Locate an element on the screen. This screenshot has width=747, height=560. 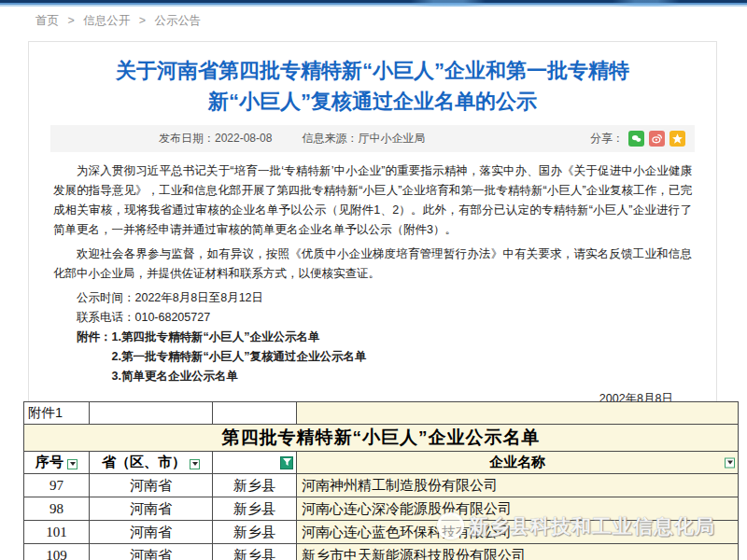
table-row: 109 河南省 新乡县 新乡市中天新能源科技股份有限公司 is located at coordinates (381, 553).